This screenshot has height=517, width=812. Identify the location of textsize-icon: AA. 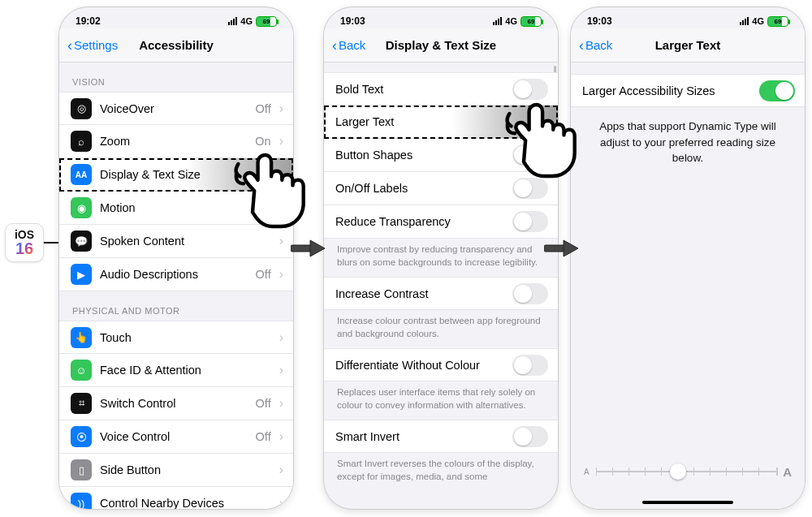
(81, 174).